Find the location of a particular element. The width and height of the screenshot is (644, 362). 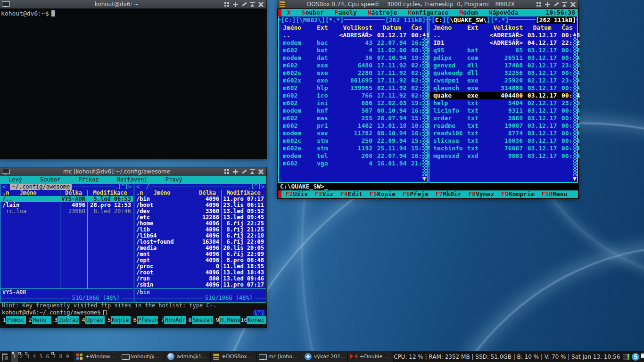

workspace-tag: 4 is located at coordinates (34, 356).